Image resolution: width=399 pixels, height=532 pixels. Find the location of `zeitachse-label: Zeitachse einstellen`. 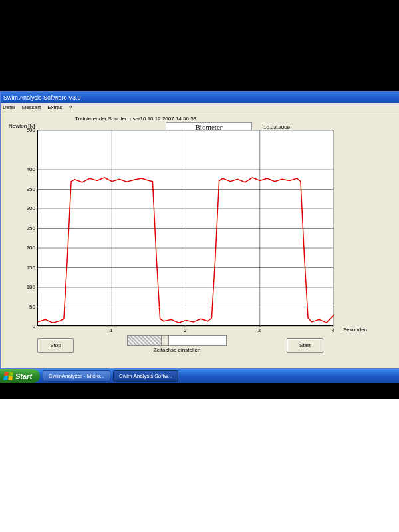

zeitachse-label: Zeitachse einstellen is located at coordinates (177, 350).